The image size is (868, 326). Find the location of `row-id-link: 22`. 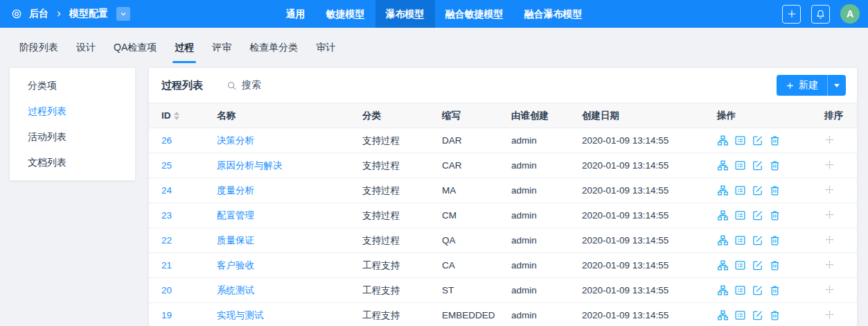

row-id-link: 22 is located at coordinates (166, 240).